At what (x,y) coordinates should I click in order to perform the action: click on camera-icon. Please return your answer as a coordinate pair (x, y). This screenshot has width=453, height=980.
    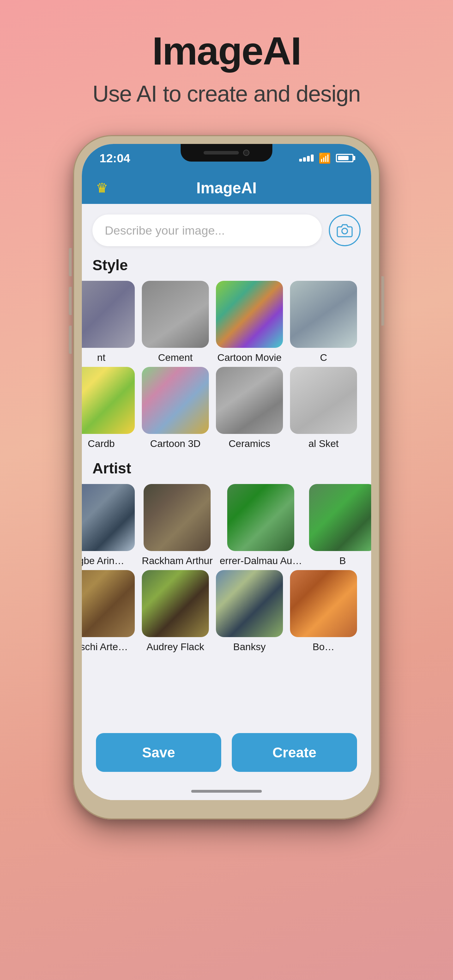
    Looking at the image, I should click on (345, 231).